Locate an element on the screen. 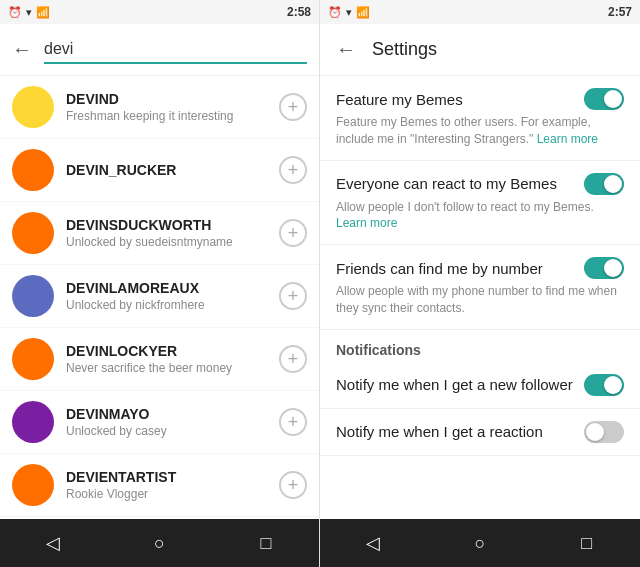 The width and height of the screenshot is (640, 567). learn-more-react_bemes: Learn more is located at coordinates (366, 223).